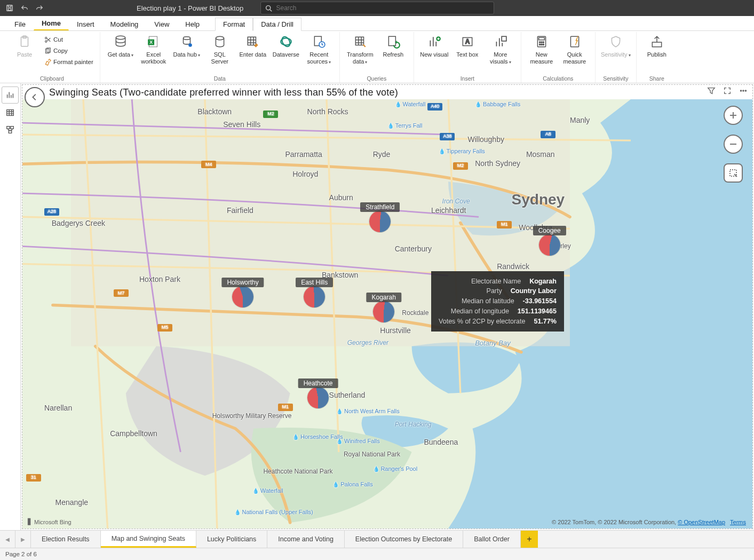 The image size is (754, 560). I want to click on undo-icon, so click(25, 8).